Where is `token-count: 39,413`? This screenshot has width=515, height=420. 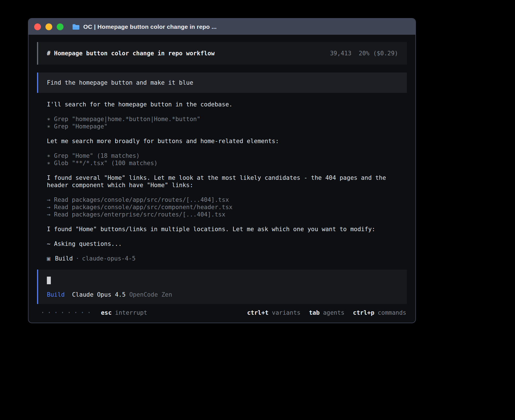
token-count: 39,413 is located at coordinates (341, 53).